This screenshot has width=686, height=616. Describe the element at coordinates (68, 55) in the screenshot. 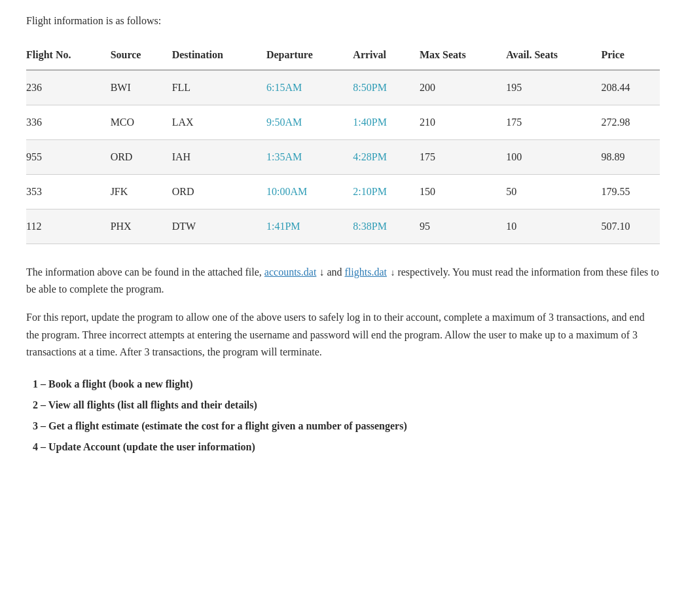

I see `col-flight-no: Flight No.` at that location.